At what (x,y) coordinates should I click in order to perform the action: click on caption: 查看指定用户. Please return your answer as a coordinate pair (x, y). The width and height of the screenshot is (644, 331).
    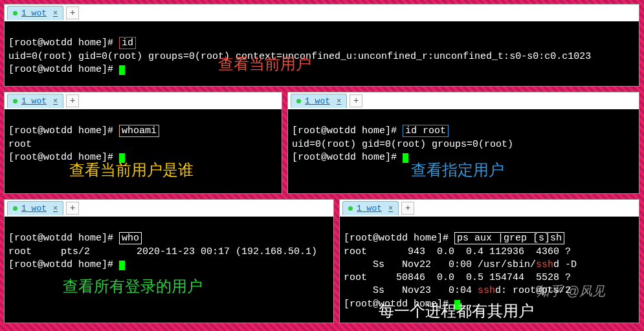
    Looking at the image, I should click on (458, 170).